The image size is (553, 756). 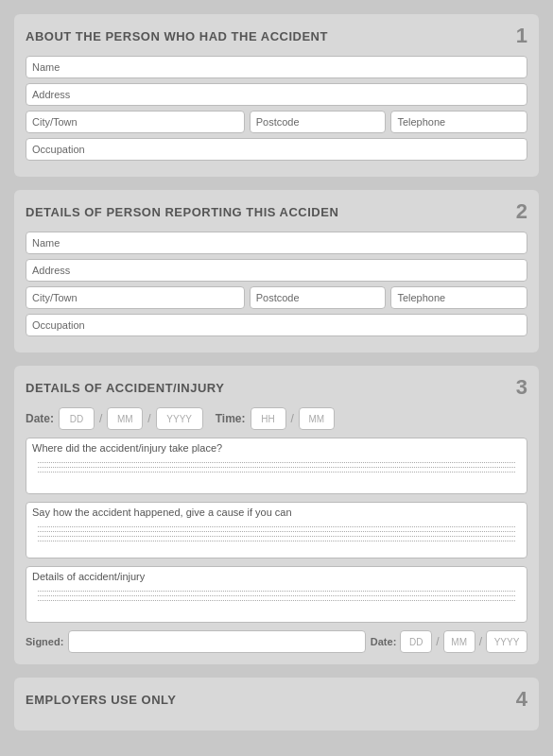 What do you see at coordinates (276, 325) in the screenshot?
I see `section2-occupation-field: Occupation` at bounding box center [276, 325].